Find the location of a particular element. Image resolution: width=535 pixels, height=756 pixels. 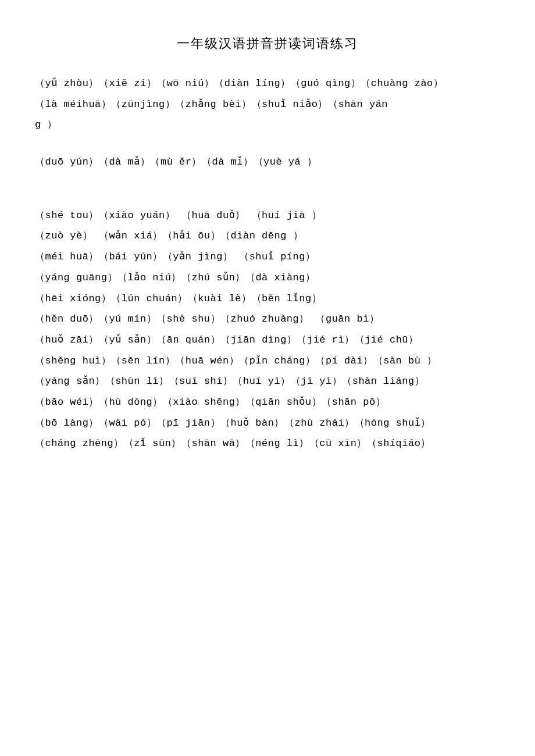

text-line: （cháng zhēng）（zǐ sūn）（shān wā）（néng lì）（… is located at coordinates (268, 444).